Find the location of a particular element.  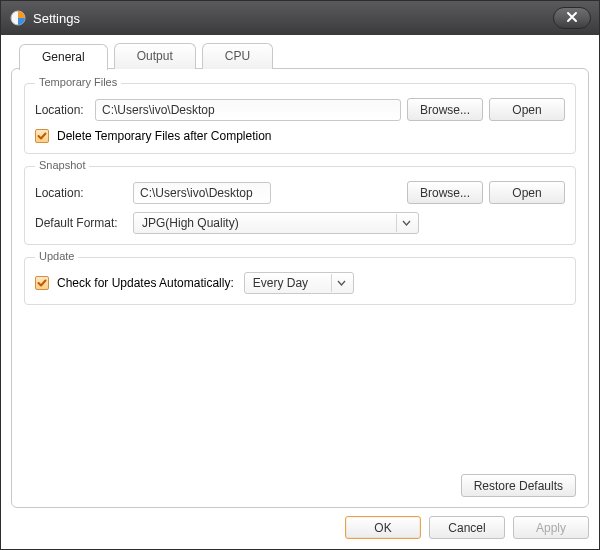

apply-button: Apply is located at coordinates (551, 528).